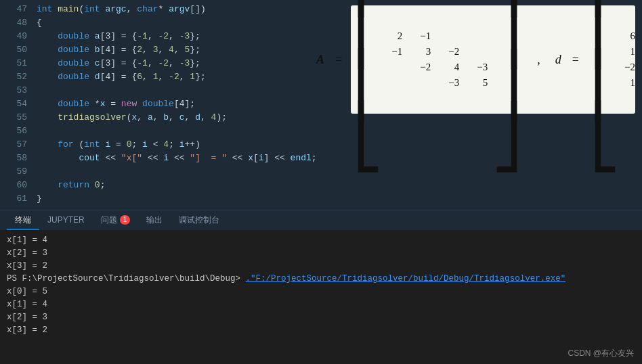 Image resolution: width=642 pixels, height=364 pixels. Describe the element at coordinates (558, 60) in the screenshot. I see `vector-d-label: d` at that location.